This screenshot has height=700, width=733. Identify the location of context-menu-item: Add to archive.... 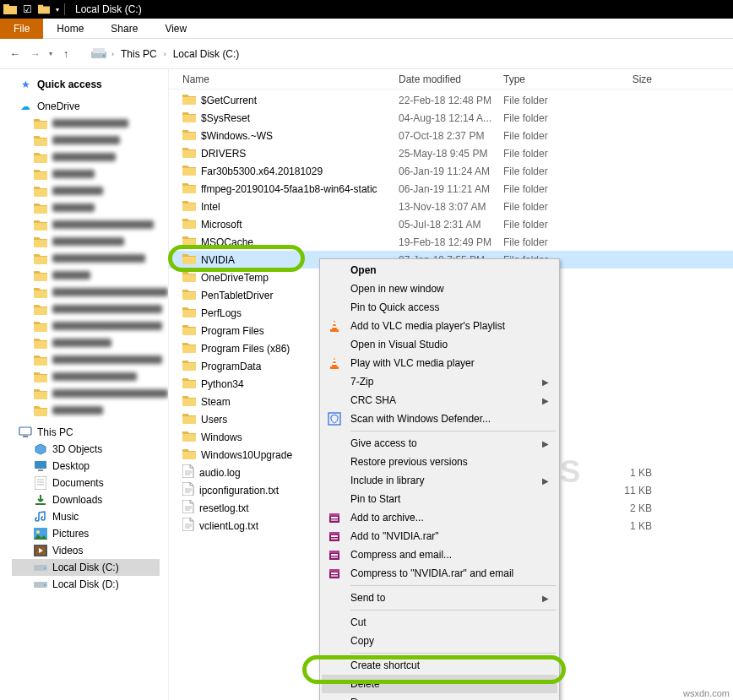
(439, 518).